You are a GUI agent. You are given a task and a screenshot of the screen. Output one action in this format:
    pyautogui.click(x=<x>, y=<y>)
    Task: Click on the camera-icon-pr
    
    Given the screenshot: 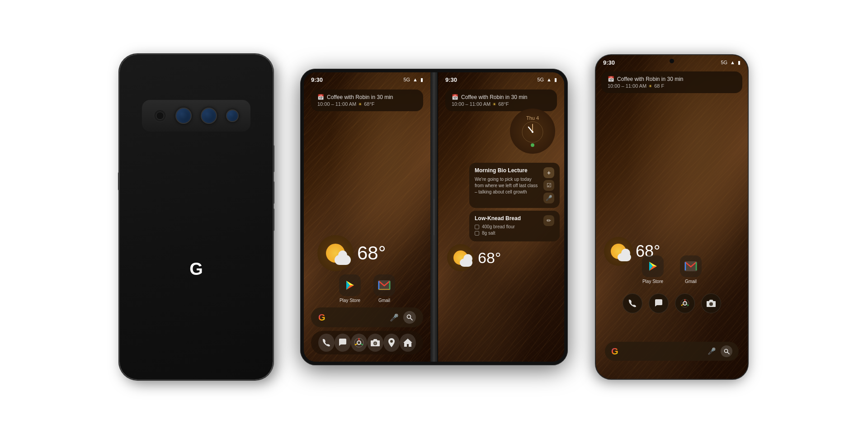 What is the action you would take?
    pyautogui.click(x=711, y=303)
    